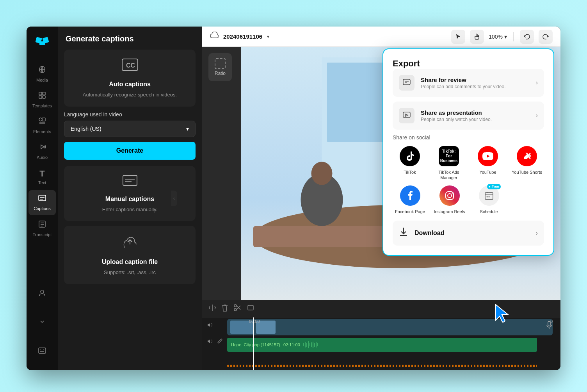 The height and width of the screenshot is (392, 587). Describe the element at coordinates (449, 156) in the screenshot. I see `tiktok-ads-icon: TikTok:For Business` at that location.